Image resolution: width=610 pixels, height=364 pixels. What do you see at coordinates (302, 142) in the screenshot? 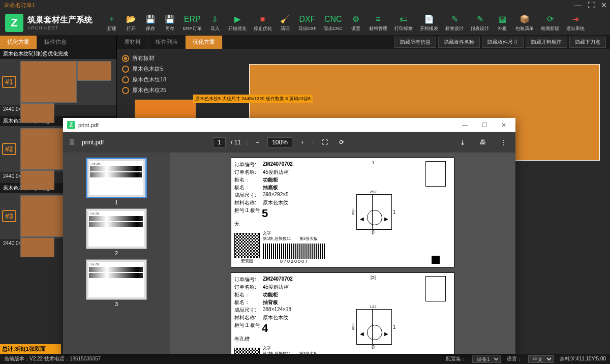
I see `zoom-in-button: +` at bounding box center [302, 142].